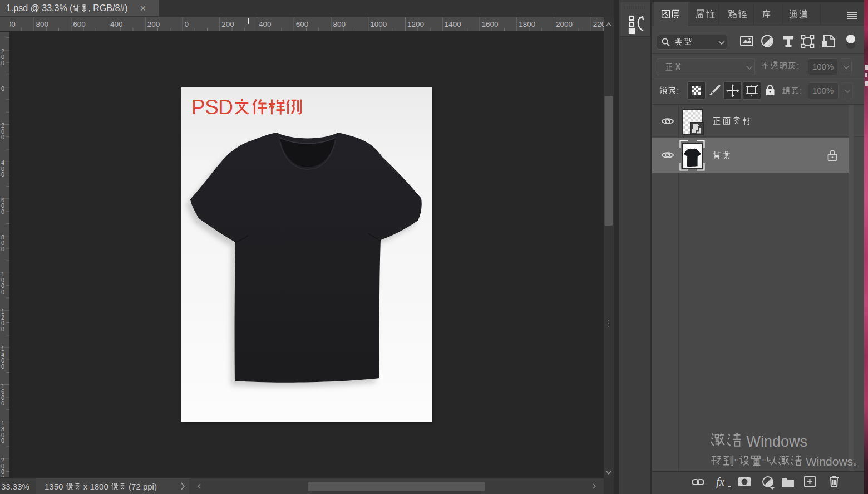 The width and height of the screenshot is (868, 494). Describe the element at coordinates (490, 25) in the screenshot. I see `svg-text: 1600` at that location.